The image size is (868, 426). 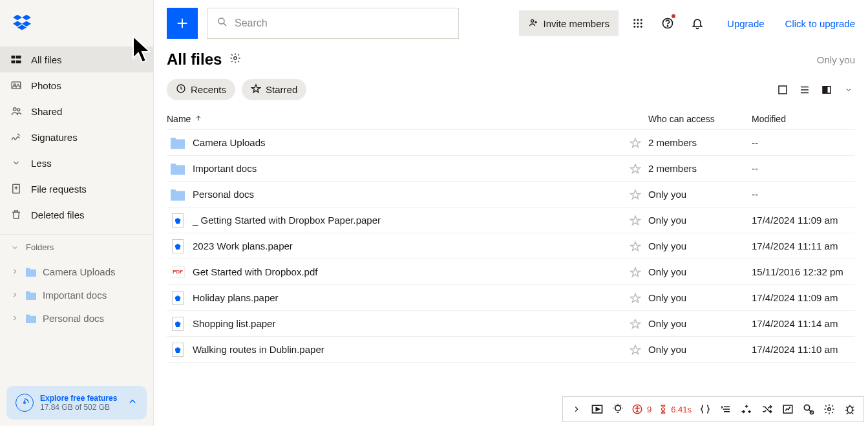 I want to click on table-row: Holiday plans.paperOnly you17/4/2024 11:…, so click(x=511, y=298).